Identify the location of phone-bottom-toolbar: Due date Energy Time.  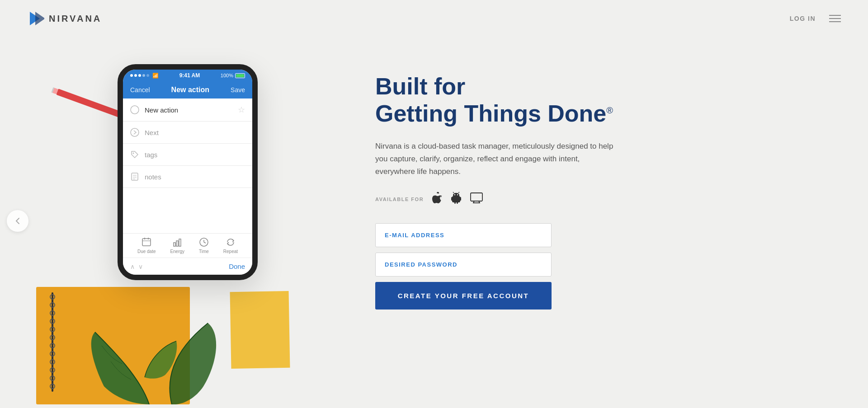
(188, 245).